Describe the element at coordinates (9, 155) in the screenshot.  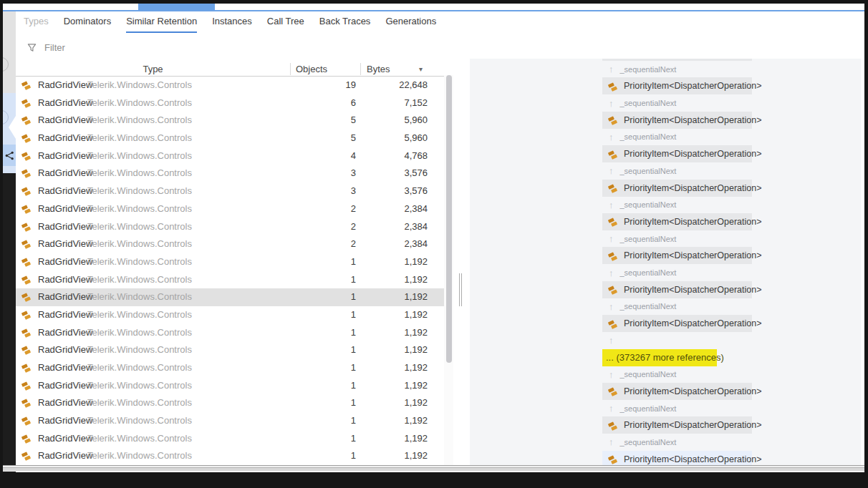
I see `retention-graph-nav-item` at that location.